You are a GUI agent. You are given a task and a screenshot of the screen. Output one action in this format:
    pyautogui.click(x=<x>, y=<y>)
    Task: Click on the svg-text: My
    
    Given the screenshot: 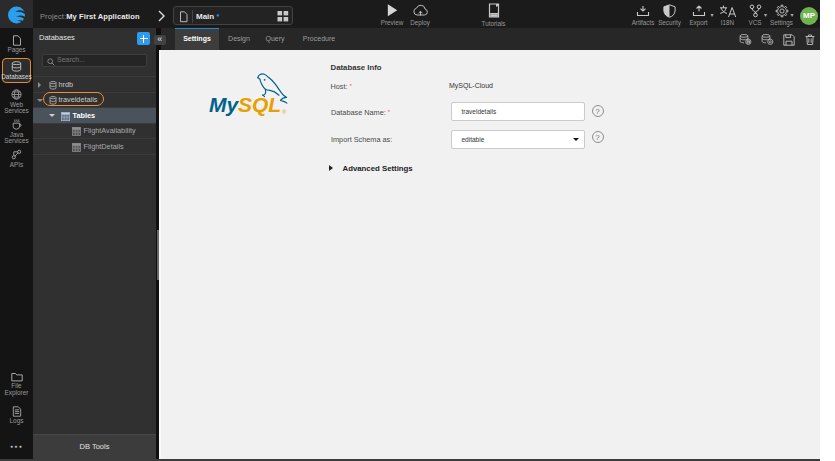 What is the action you would take?
    pyautogui.click(x=224, y=104)
    